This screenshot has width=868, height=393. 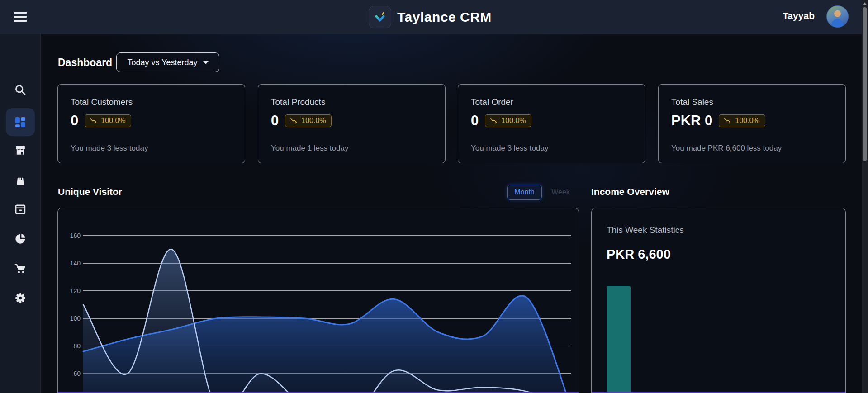 What do you see at coordinates (865, 196) in the screenshot?
I see `scrollbar` at bounding box center [865, 196].